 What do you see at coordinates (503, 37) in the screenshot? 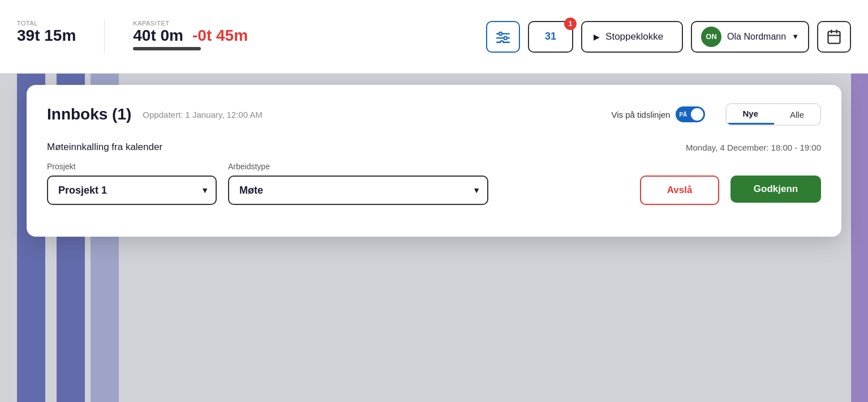
I see `filters-button` at bounding box center [503, 37].